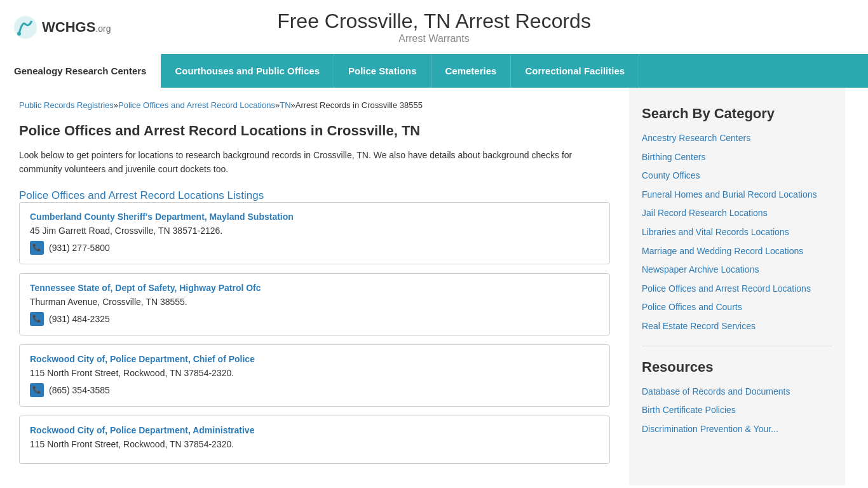 Image resolution: width=868 pixels, height=488 pixels. I want to click on breadcrumb-current: Arrest Records in Crossville 38555, so click(359, 105).